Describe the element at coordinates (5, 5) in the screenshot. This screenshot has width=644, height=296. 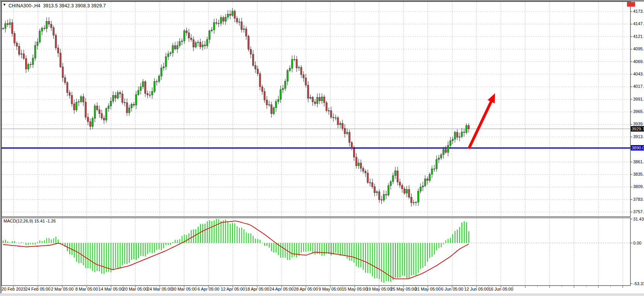
I see `chevron-down-icon: ▼` at that location.